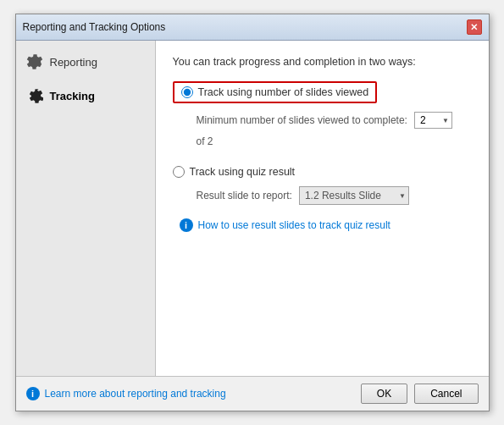 The height and width of the screenshot is (425, 504). Describe the element at coordinates (420, 394) in the screenshot. I see `footer-buttons: OK Cancel` at that location.